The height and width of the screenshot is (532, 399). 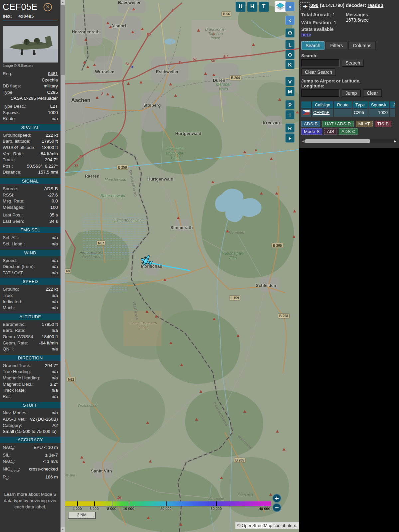 I want to click on map-button-F: F, so click(x=290, y=138).